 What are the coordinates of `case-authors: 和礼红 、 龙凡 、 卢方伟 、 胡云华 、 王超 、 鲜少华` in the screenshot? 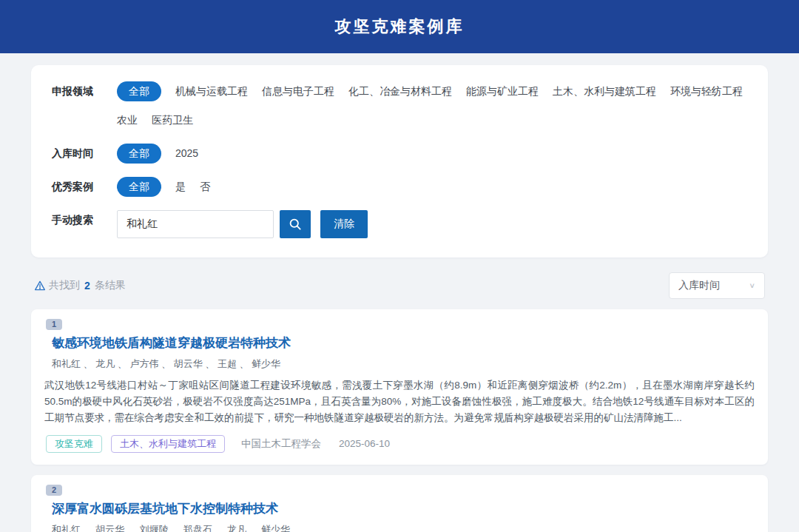 It's located at (403, 364).